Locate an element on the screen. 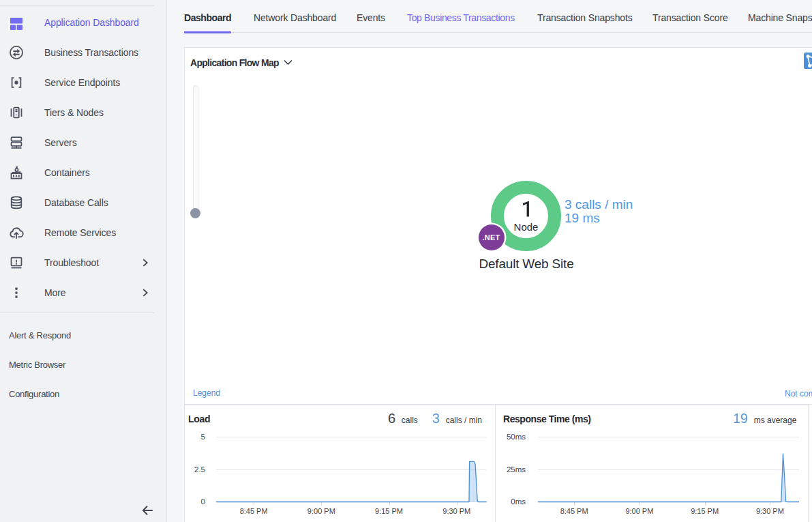 This screenshot has width=812, height=522. sidebar-item-label: More is located at coordinates (55, 293).